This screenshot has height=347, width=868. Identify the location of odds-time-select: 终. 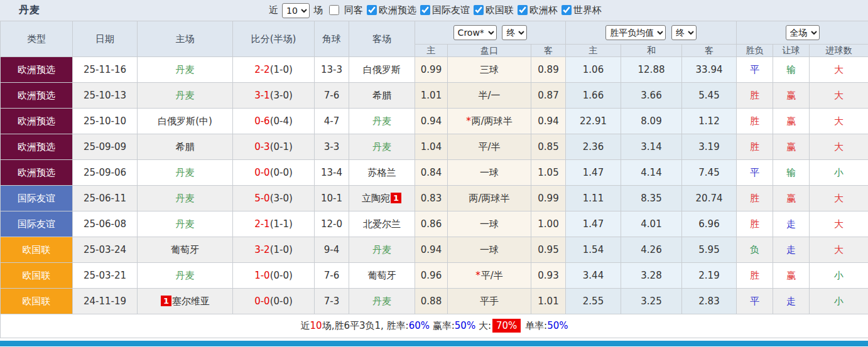
(514, 33).